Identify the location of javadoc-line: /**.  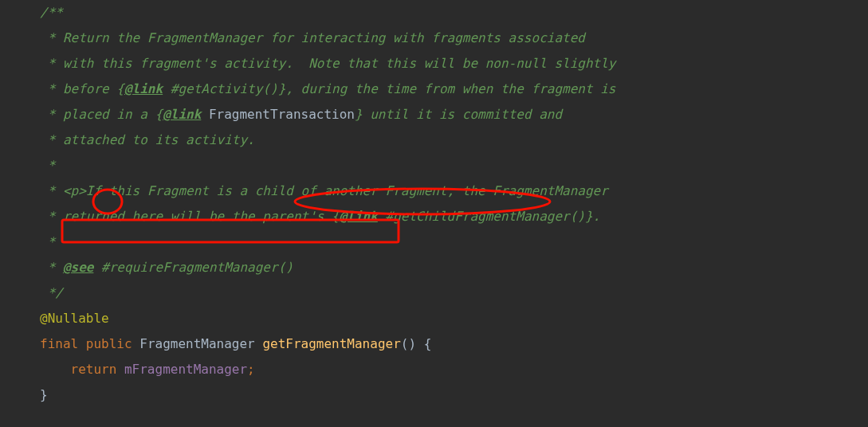
(51, 13).